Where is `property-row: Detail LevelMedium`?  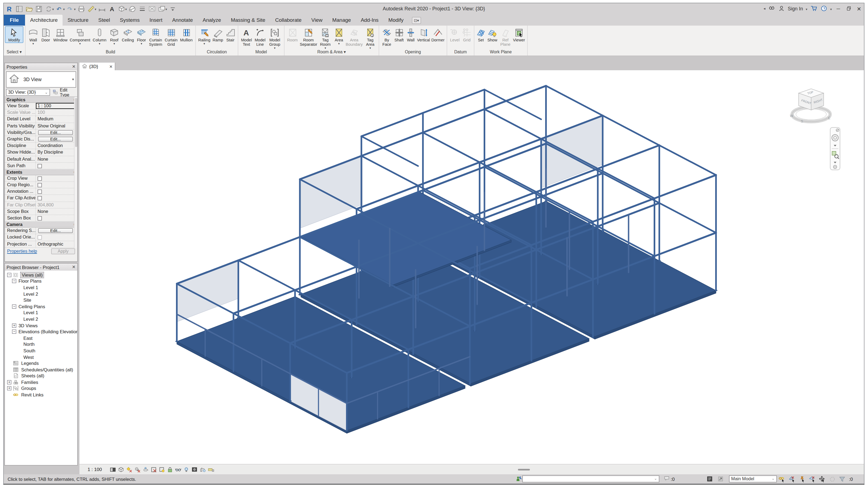
property-row: Detail LevelMedium is located at coordinates (41, 119).